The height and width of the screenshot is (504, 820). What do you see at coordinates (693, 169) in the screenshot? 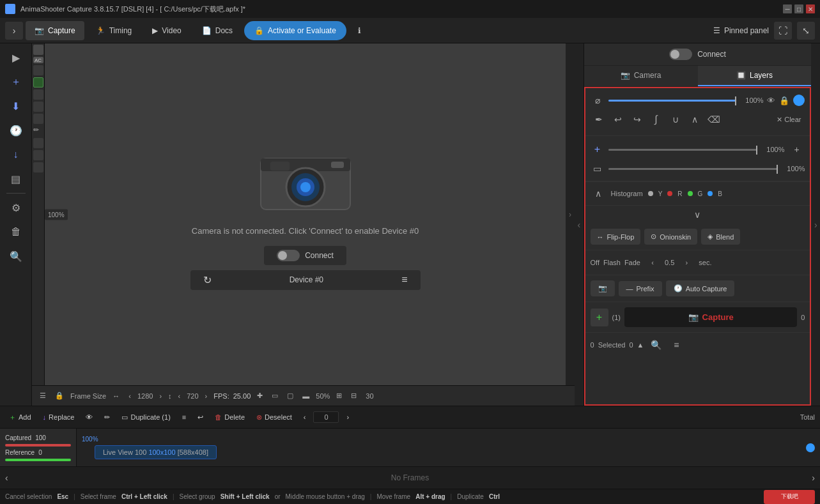
I see `square-slider-container` at bounding box center [693, 169].